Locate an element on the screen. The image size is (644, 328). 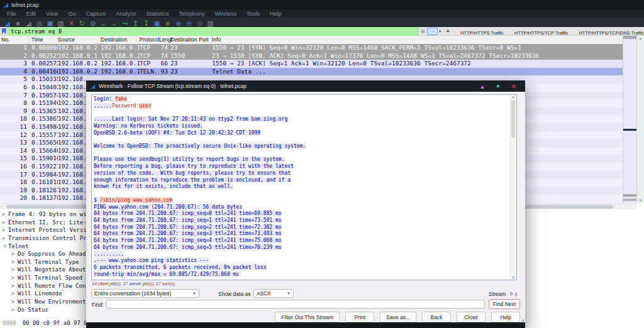
stream-hint-line: 14 client pkt(s), 17 server pkt(s), 17 t… is located at coordinates (134, 284).